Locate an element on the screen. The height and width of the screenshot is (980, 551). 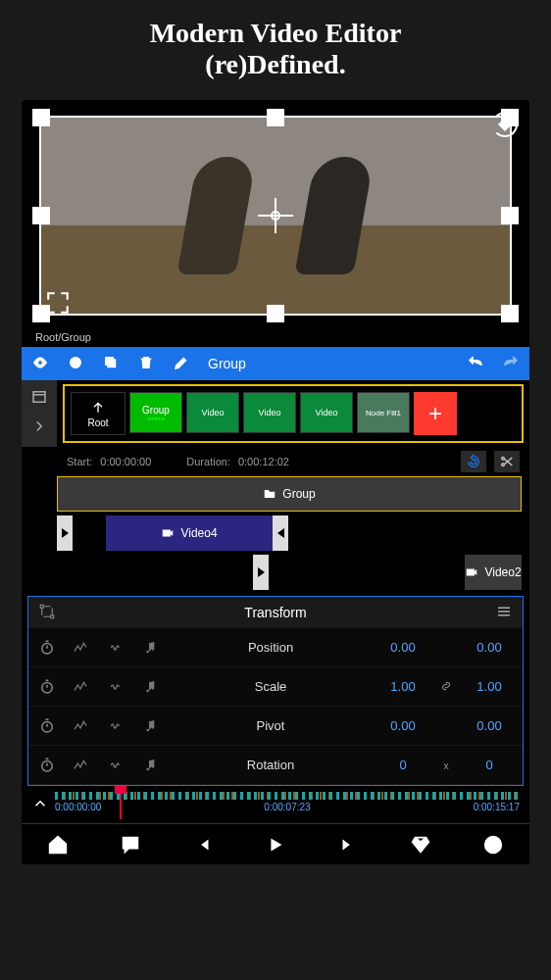
play-icon is located at coordinates (276, 845).